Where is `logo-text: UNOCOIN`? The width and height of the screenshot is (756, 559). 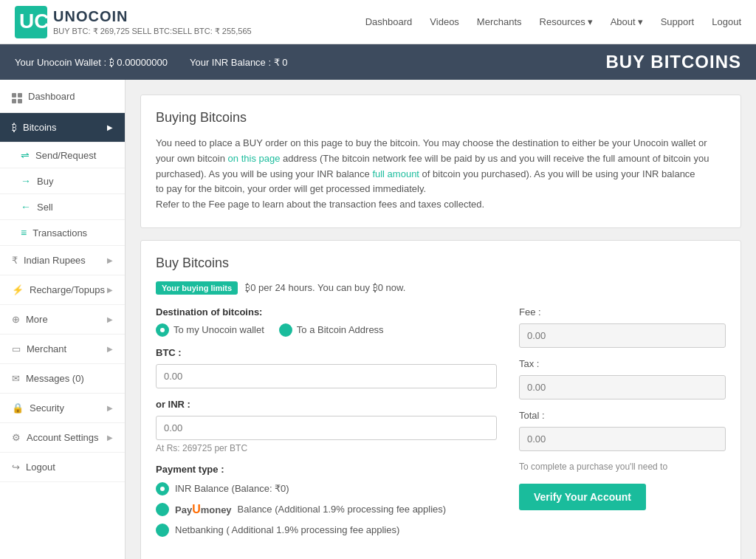
logo-text: UNOCOIN is located at coordinates (152, 16).